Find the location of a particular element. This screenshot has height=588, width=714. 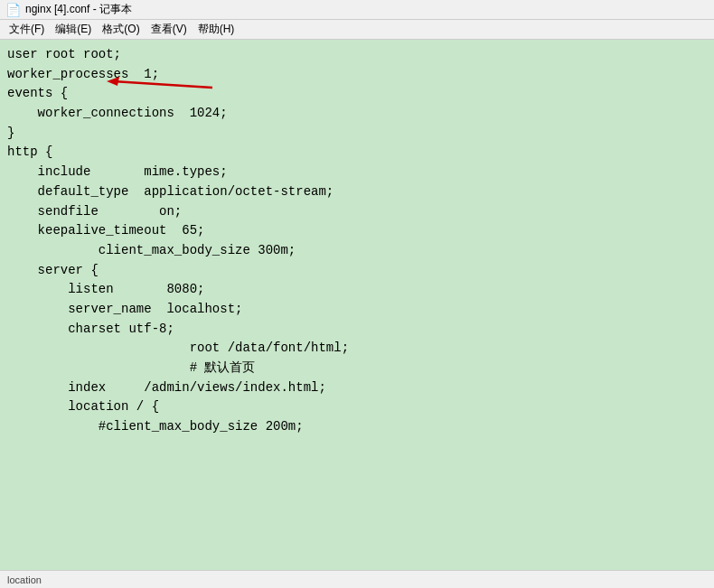

code-line-5: worker_connections 1024; is located at coordinates (357, 114).